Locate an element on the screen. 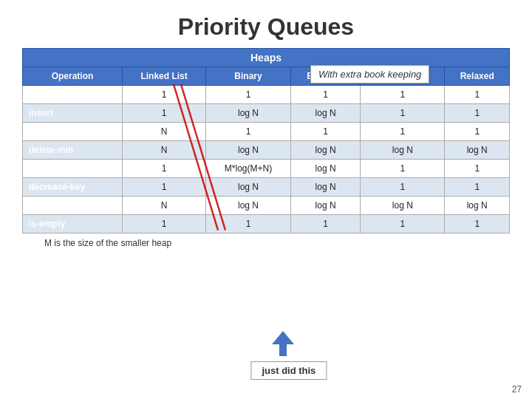 The width and height of the screenshot is (532, 399). table-row: union1M*log(M+N)log N11 is located at coordinates (266, 168).